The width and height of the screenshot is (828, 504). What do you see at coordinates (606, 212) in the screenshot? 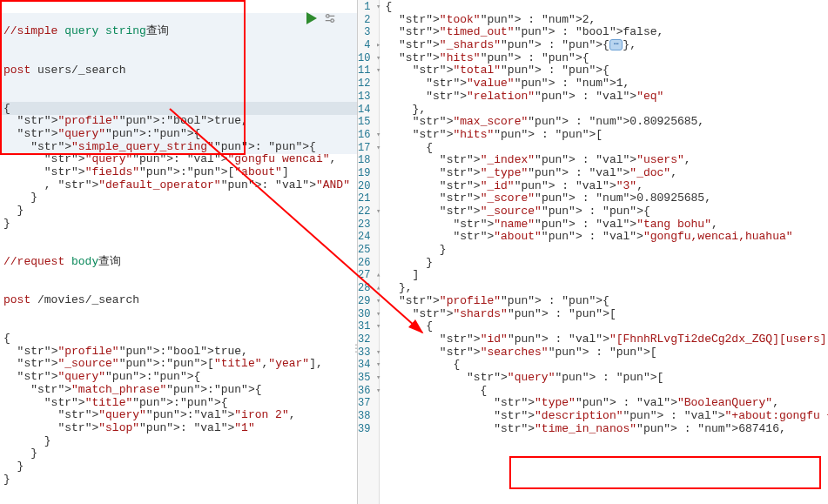
I see `code-line: "str">"_source""pun"> : "pun">{` at bounding box center [606, 212].